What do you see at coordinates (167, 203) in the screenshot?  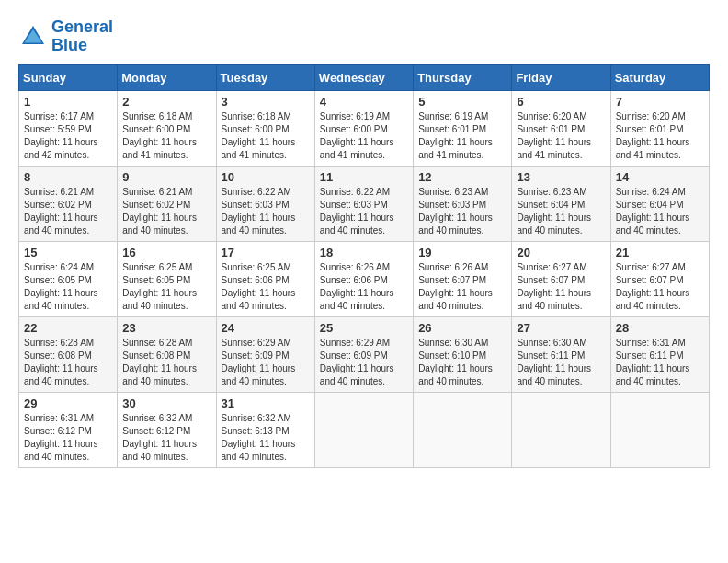 I see `calendar-cell: 9Sunrise: 6:21 AMSunset: 6:02 PMDaylight…` at bounding box center [167, 203].